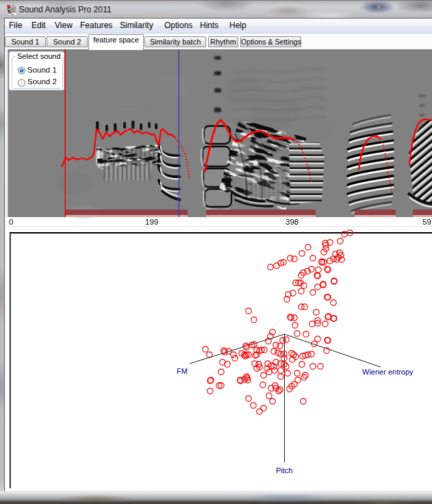 This screenshot has height=504, width=432. Describe the element at coordinates (182, 371) in the screenshot. I see `svg-text: FM` at that location.